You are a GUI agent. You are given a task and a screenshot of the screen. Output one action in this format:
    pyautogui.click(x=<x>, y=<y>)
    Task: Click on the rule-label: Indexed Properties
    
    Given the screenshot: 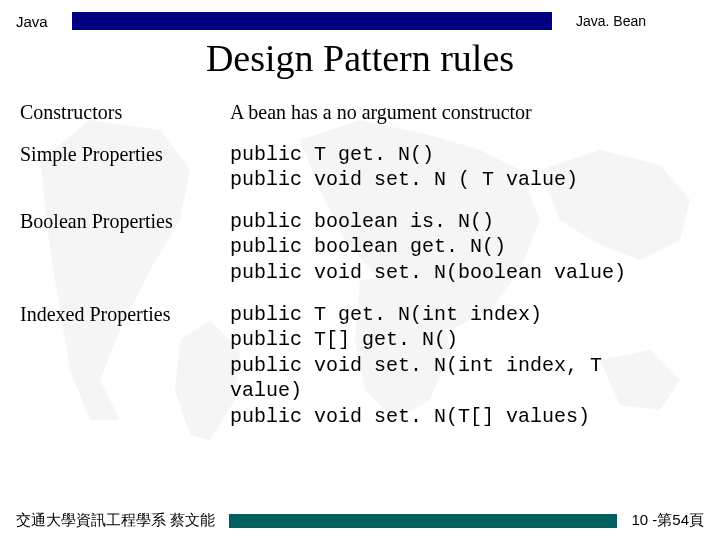 What is the action you would take?
    pyautogui.click(x=121, y=368)
    